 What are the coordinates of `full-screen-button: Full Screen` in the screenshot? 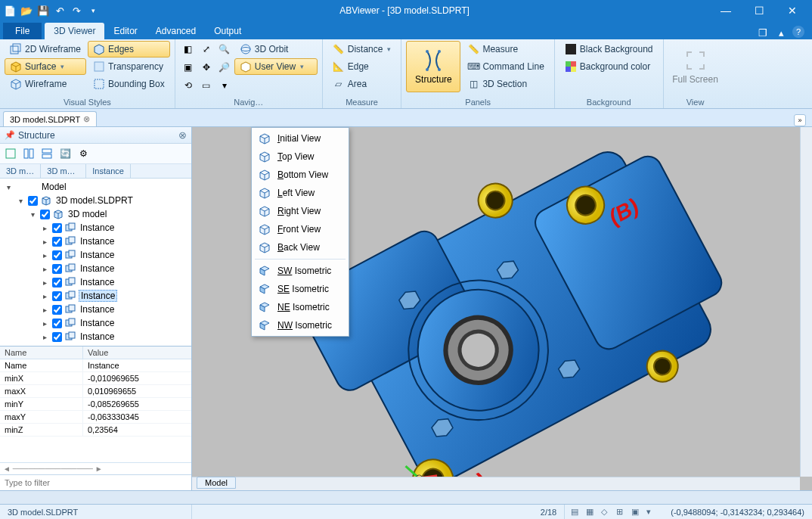 It's located at (696, 67).